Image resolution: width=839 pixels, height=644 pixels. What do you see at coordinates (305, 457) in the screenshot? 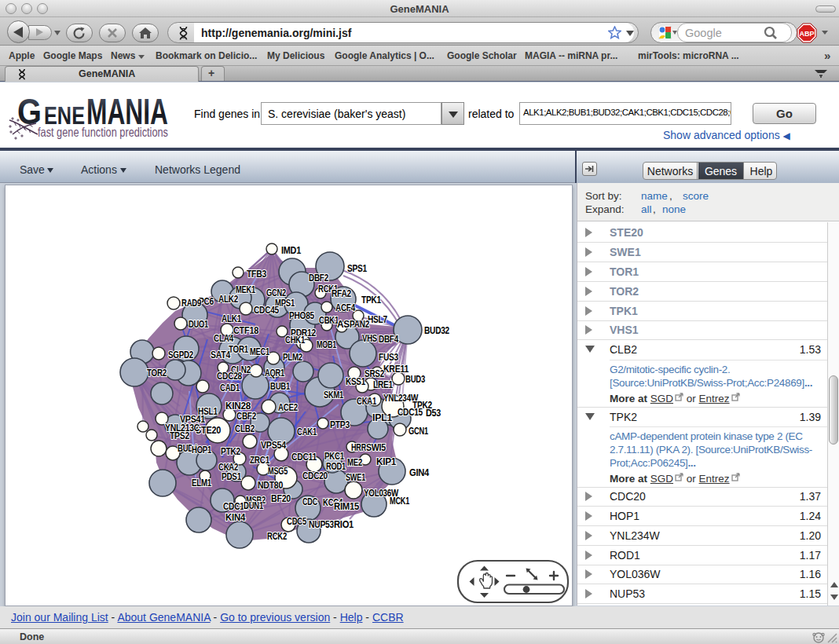
I see `svg-text: CDC11` at bounding box center [305, 457].